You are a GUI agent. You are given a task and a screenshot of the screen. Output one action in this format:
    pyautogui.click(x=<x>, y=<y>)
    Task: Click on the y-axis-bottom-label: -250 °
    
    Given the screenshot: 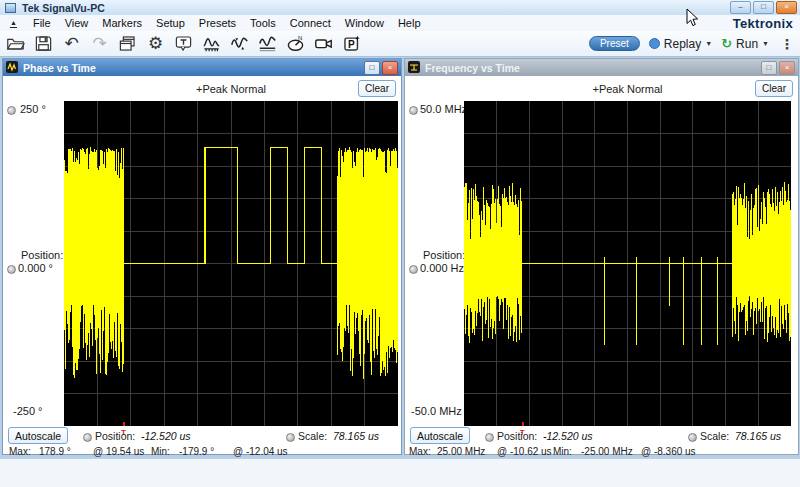 What is the action you would take?
    pyautogui.click(x=28, y=411)
    